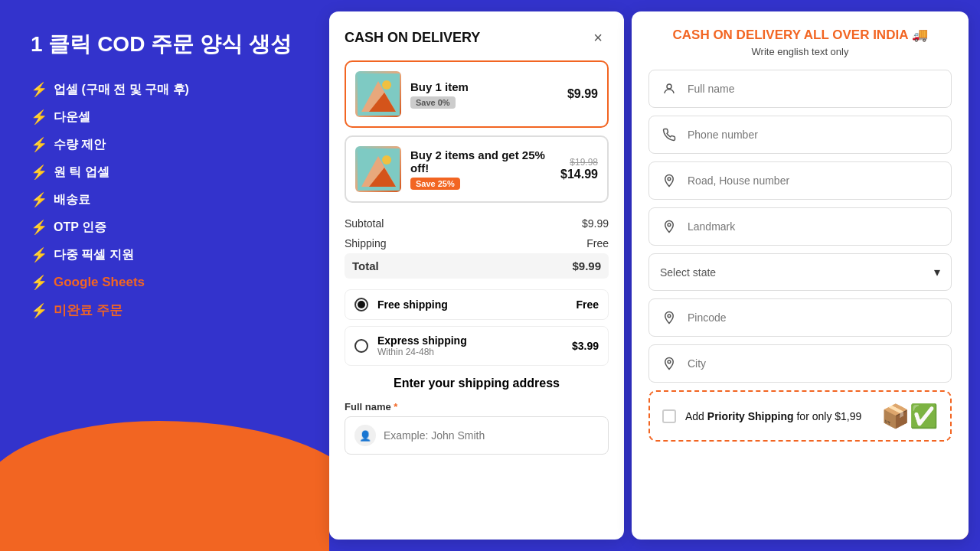  I want to click on product-card-1: Buy 1 item Save 0% $9.99, so click(476, 94).